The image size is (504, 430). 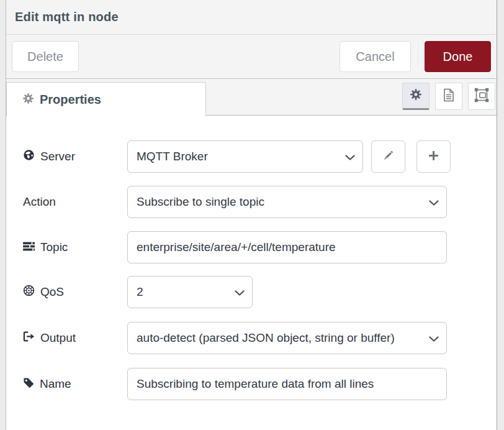 What do you see at coordinates (40, 202) in the screenshot?
I see `action-label-text: Action` at bounding box center [40, 202].